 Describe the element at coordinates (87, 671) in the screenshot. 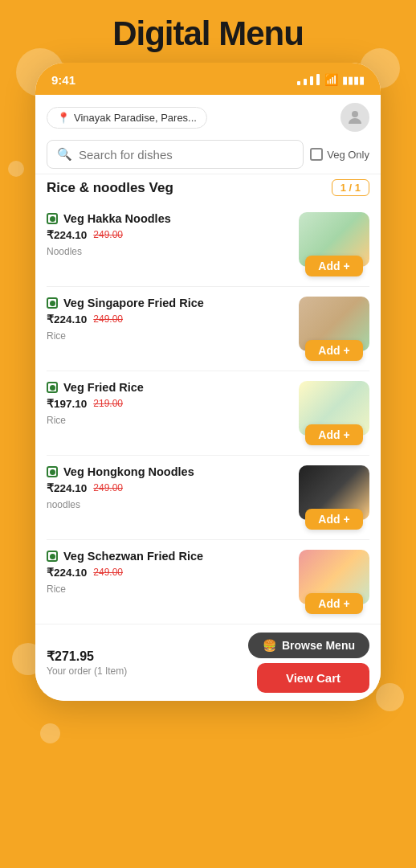

I see `order-count: Your order (1 Item)` at that location.